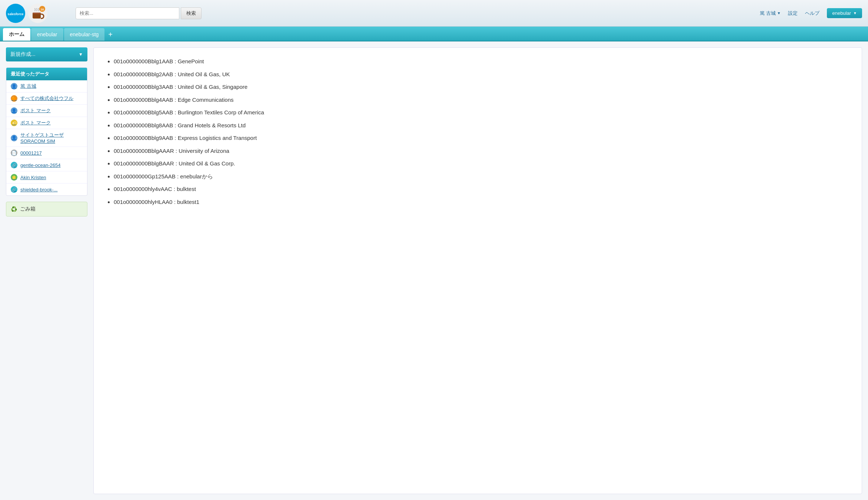 The width and height of the screenshot is (868, 500). Describe the element at coordinates (51, 138) in the screenshot. I see `recent-item-label: サイトゲストユーザ SORACOM SIM` at that location.